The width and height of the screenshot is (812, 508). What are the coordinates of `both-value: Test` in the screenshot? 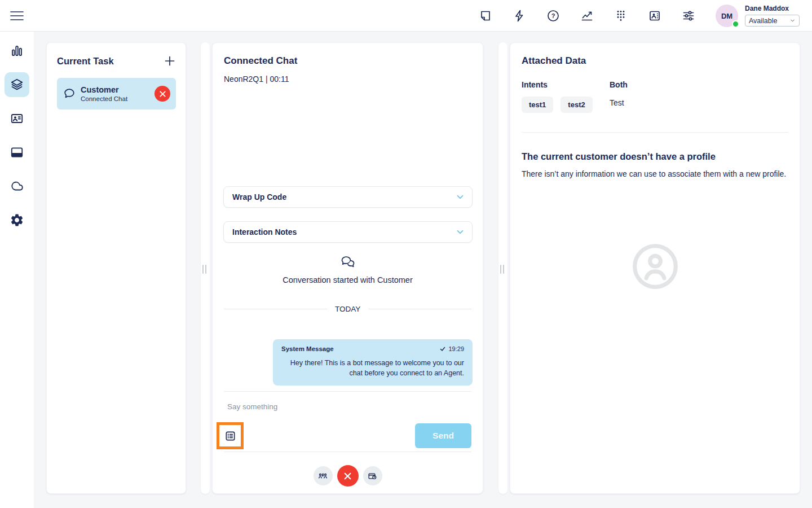 It's located at (617, 103).